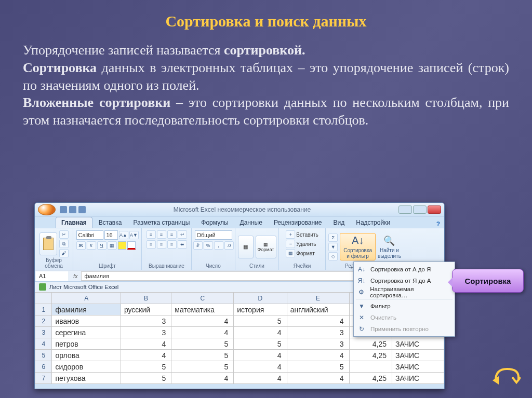 This screenshot has width=532, height=398. Describe the element at coordinates (124, 235) in the screenshot. I see `grow-font-button: A▲` at that location.